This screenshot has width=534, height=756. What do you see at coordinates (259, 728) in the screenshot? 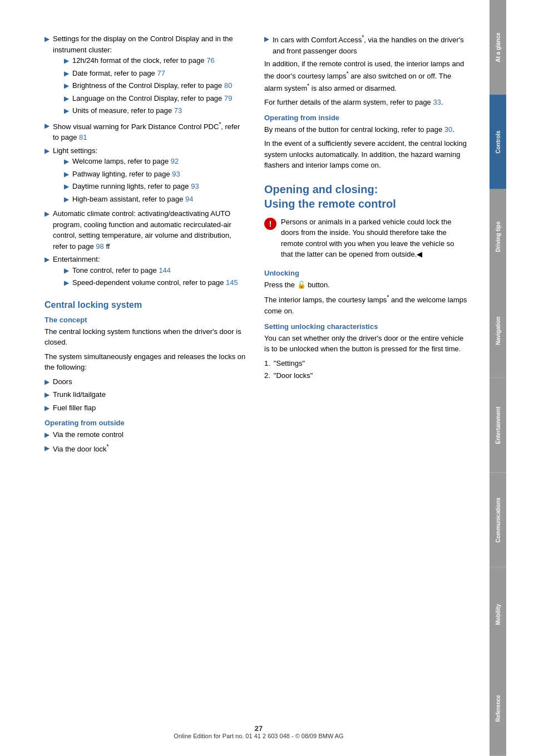
I see `page-number: 27` at bounding box center [259, 728].